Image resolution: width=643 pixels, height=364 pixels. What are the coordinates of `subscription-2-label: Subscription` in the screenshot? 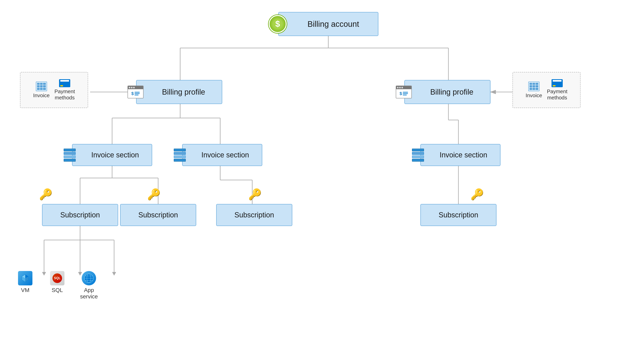 It's located at (158, 215).